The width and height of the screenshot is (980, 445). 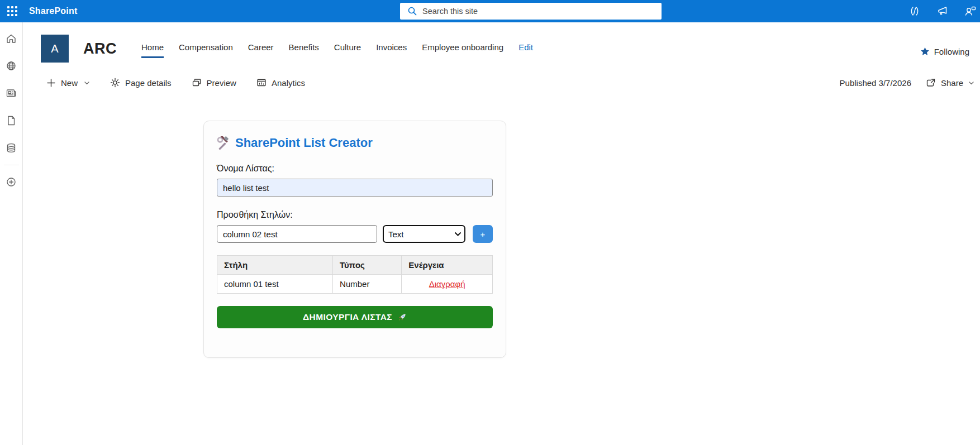 What do you see at coordinates (141, 83) in the screenshot?
I see `page-details-button: Page details` at bounding box center [141, 83].